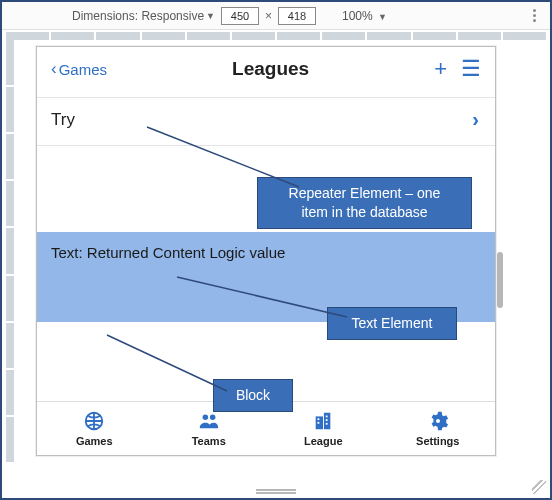 The image size is (552, 500). Describe the element at coordinates (210, 428) in the screenshot. I see `tab-teams: Teams` at that location.